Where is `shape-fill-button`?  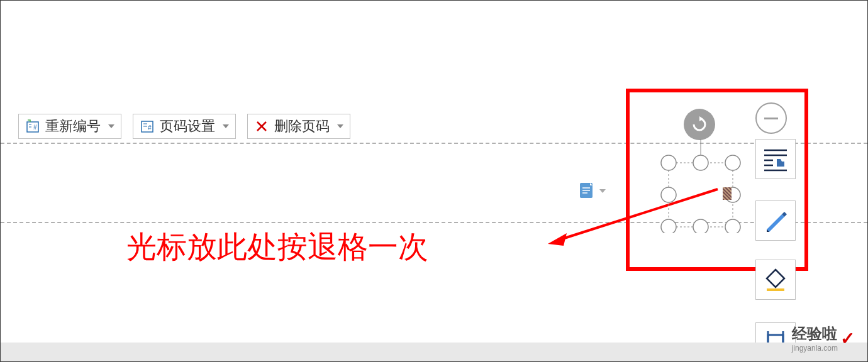 shape-fill-button is located at coordinates (776, 280).